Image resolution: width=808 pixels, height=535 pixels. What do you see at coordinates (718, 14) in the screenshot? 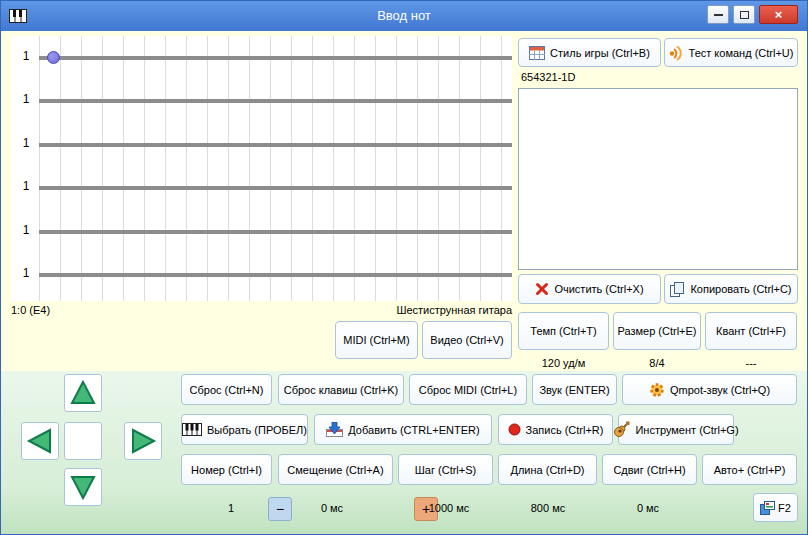
I see `minimize-button` at bounding box center [718, 14].